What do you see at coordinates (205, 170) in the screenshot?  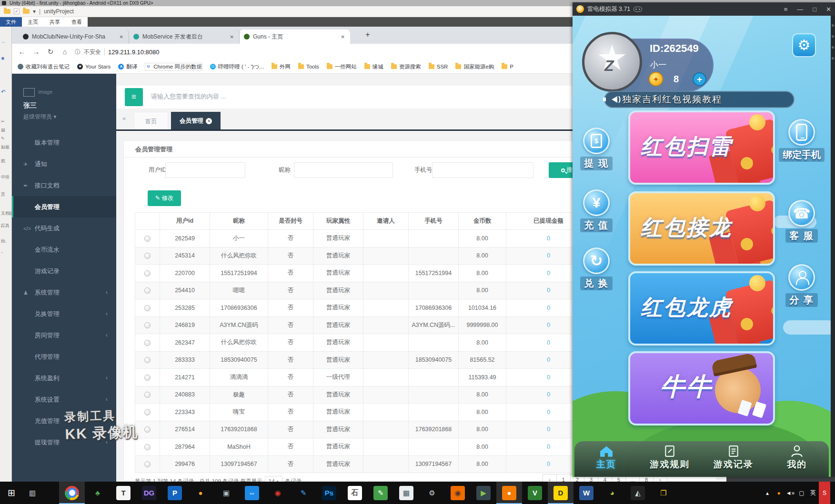 I see `filter-input-userid` at bounding box center [205, 170].